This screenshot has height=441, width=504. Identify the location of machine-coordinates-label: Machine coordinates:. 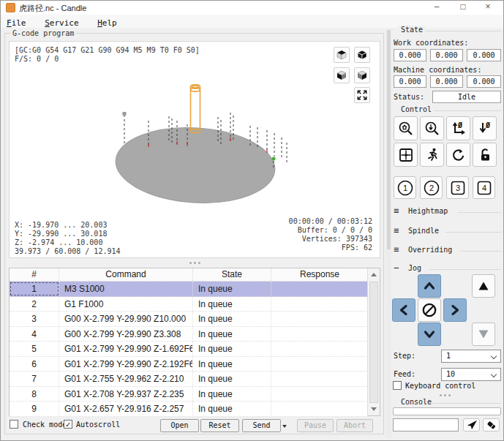
(437, 70).